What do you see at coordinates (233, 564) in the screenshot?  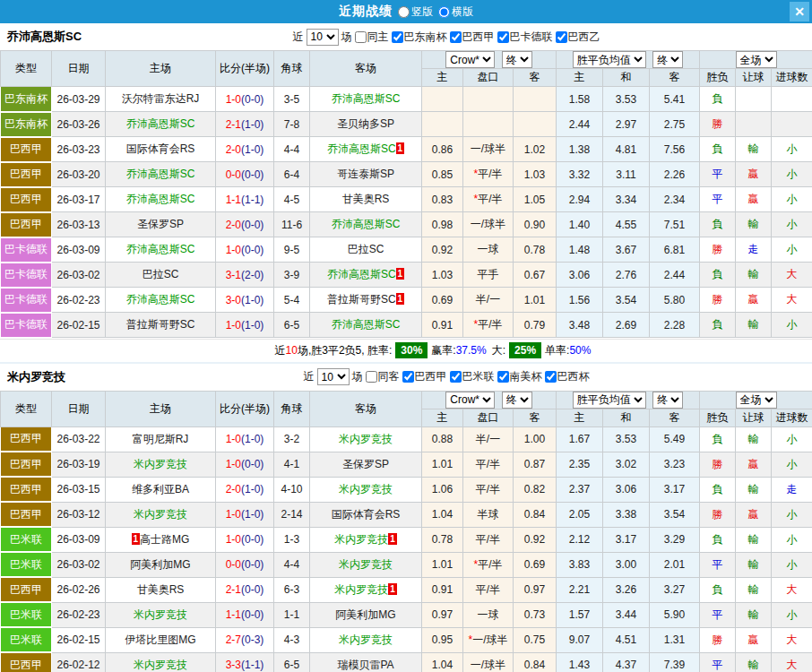 I see `fulltime-score: 0-0` at bounding box center [233, 564].